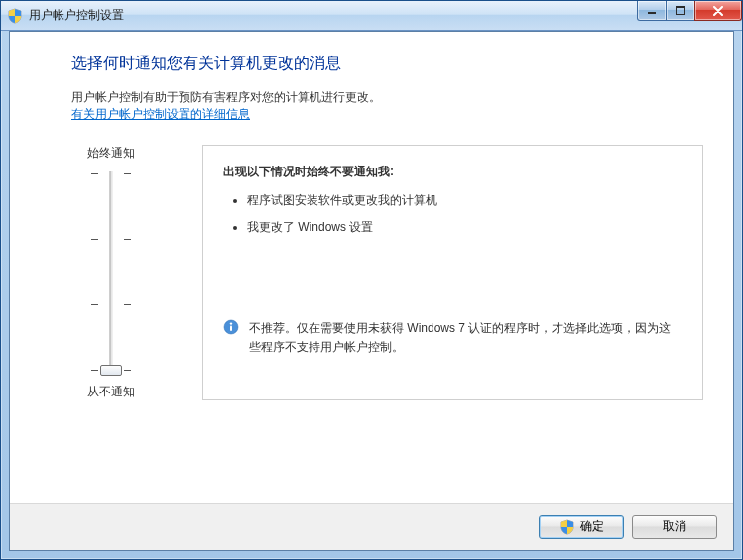 The width and height of the screenshot is (743, 560). Describe the element at coordinates (581, 527) in the screenshot. I see `ok-button: 确定` at that location.